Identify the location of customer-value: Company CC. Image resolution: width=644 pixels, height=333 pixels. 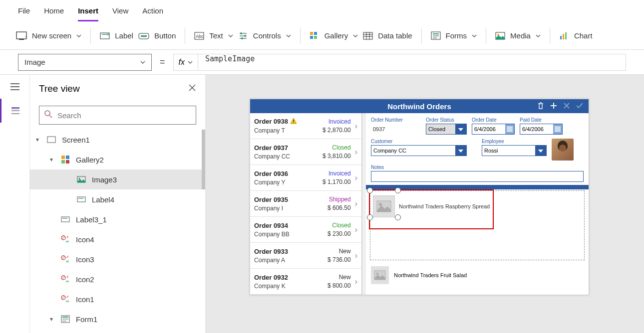
(390, 151).